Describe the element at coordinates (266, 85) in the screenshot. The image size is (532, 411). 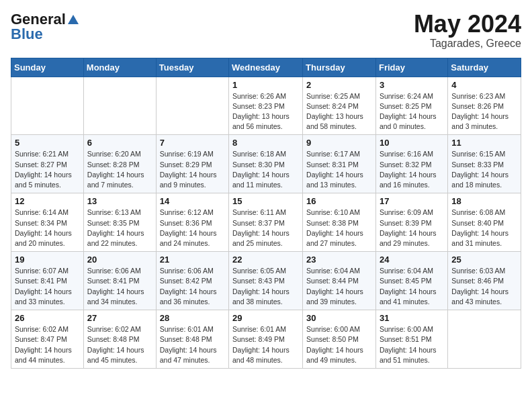
I see `day-number: 1` at that location.